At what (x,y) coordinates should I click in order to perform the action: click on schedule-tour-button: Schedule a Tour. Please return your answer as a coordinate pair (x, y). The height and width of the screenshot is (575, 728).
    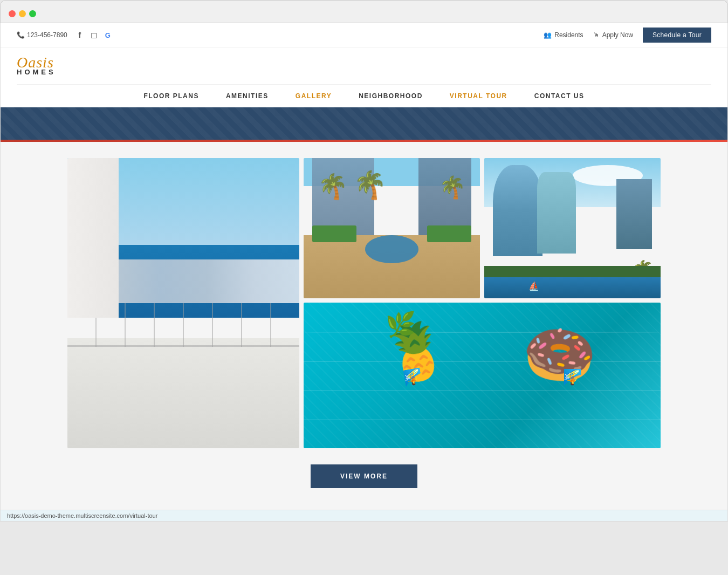
    Looking at the image, I should click on (677, 35).